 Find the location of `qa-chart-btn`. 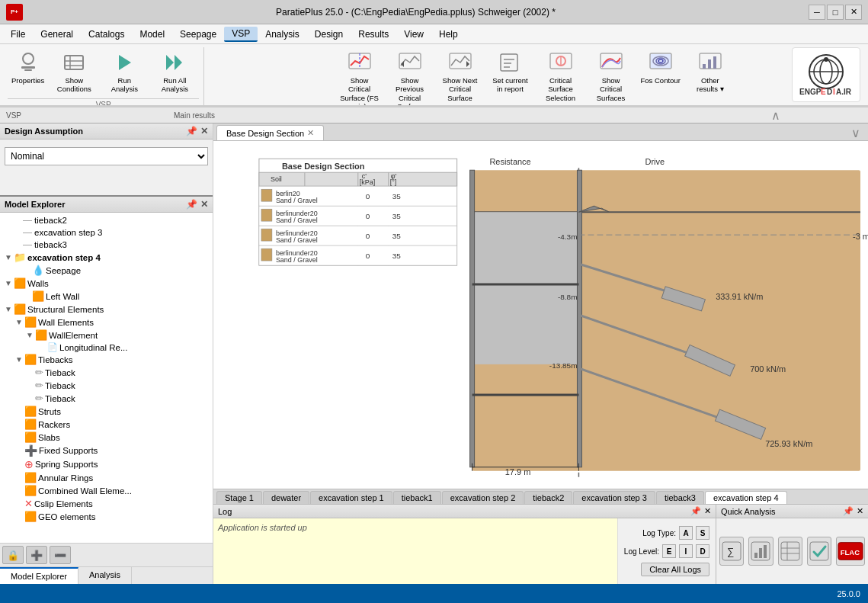

qa-chart-btn is located at coordinates (761, 551).